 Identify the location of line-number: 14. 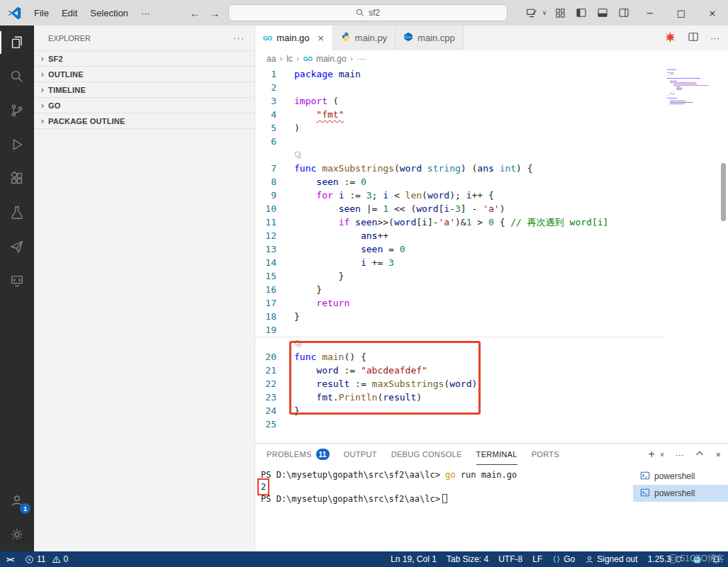
(270, 262).